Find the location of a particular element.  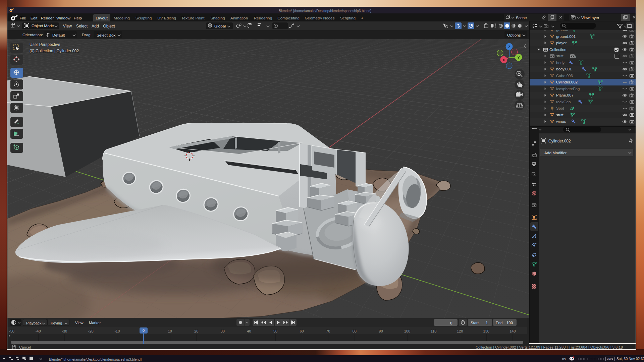

svg-text: Z is located at coordinates (509, 47).